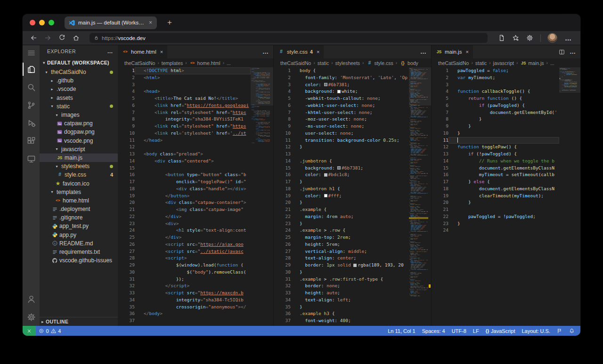 Image resolution: width=603 pixels, height=364 pixels. What do you see at coordinates (79, 63) in the screenshot?
I see `workspace-section-header: ▾ DEFAULT (WORKSPACE)` at bounding box center [79, 63].